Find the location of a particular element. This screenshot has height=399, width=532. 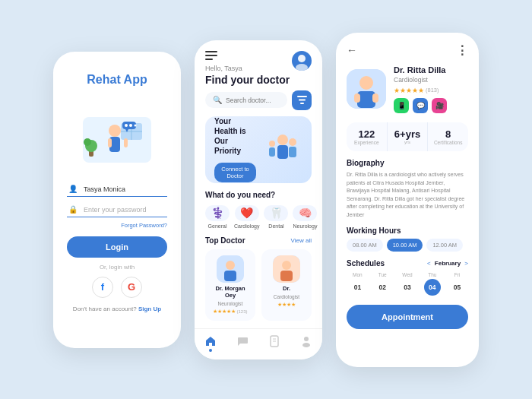

next-month: > is located at coordinates (467, 263).